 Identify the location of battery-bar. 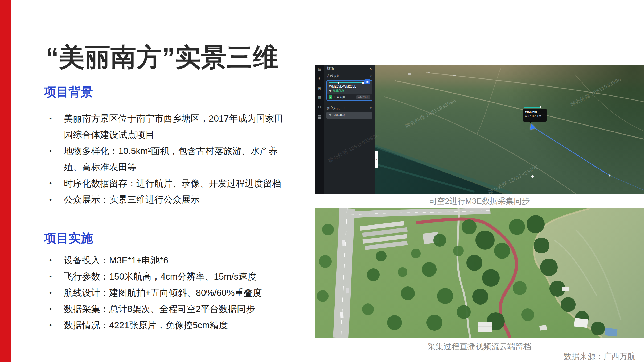
(532, 107).